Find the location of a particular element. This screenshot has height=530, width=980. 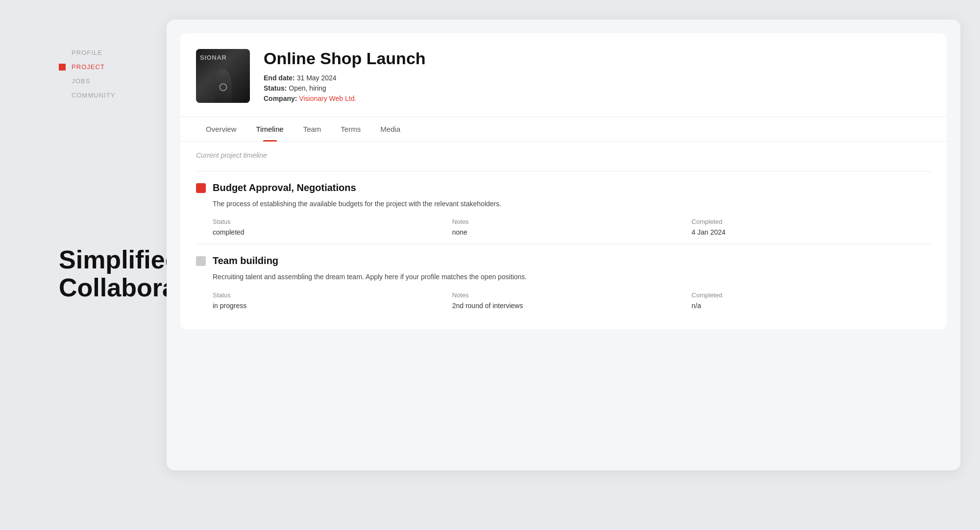

sidebar-item-label: JOBS is located at coordinates (81, 81).